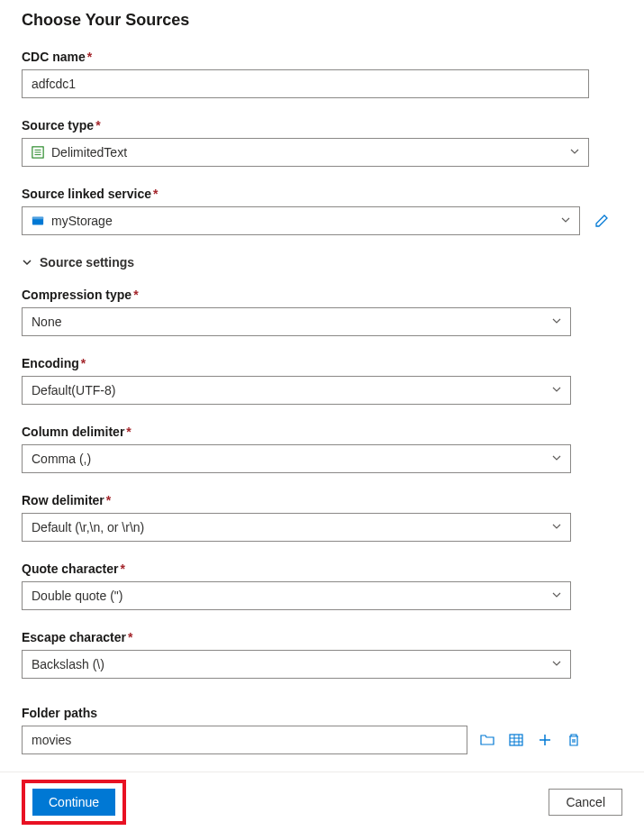 This screenshot has width=644, height=831. I want to click on edit-linked-service-button, so click(602, 221).